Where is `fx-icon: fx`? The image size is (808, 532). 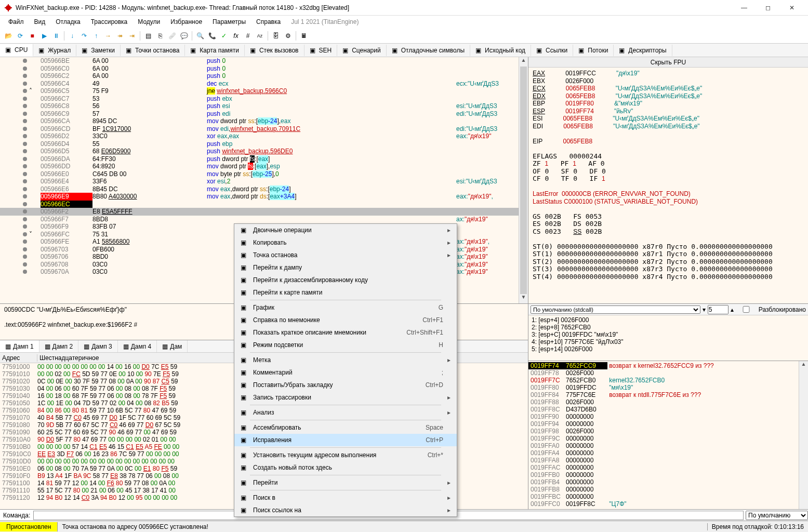 fx-icon: fx is located at coordinates (236, 36).